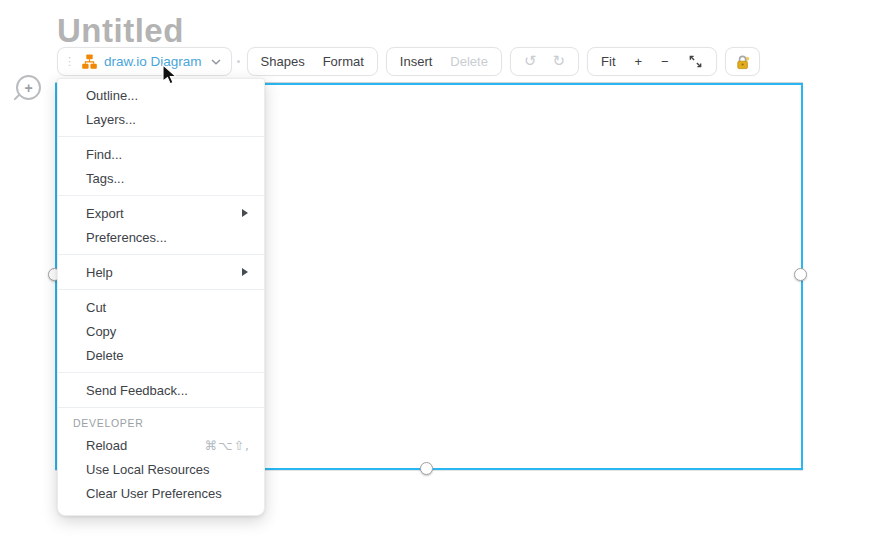 The width and height of the screenshot is (876, 540). Describe the element at coordinates (608, 62) in the screenshot. I see `fit-button: Fit` at that location.